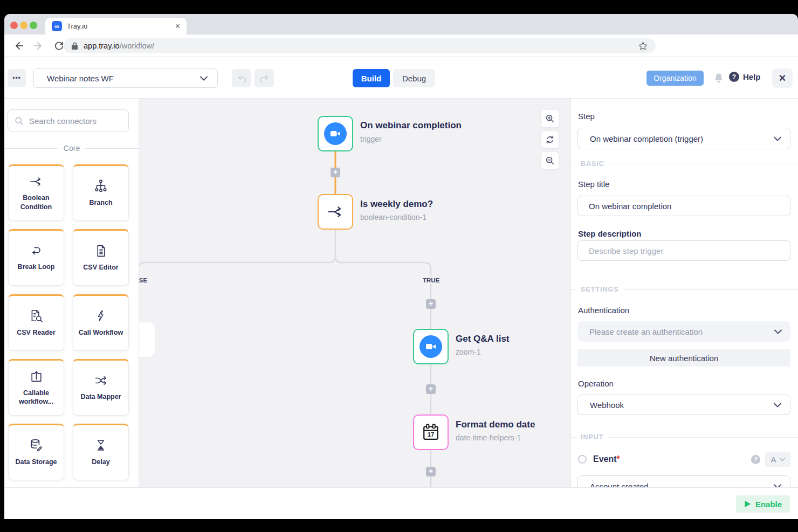 This screenshot has height=532, width=798. I want to click on debug-button: Debug, so click(414, 78).